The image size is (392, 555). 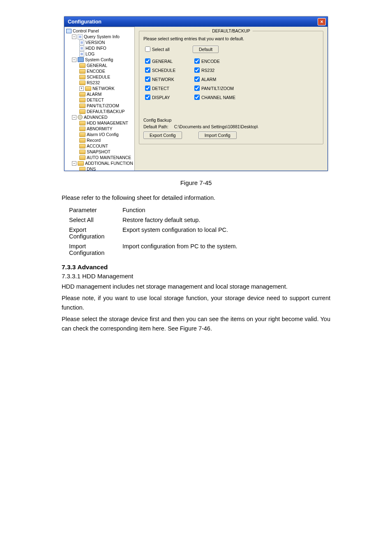 What do you see at coordinates (95, 100) in the screenshot?
I see `tree-label: DETECT` at bounding box center [95, 100].